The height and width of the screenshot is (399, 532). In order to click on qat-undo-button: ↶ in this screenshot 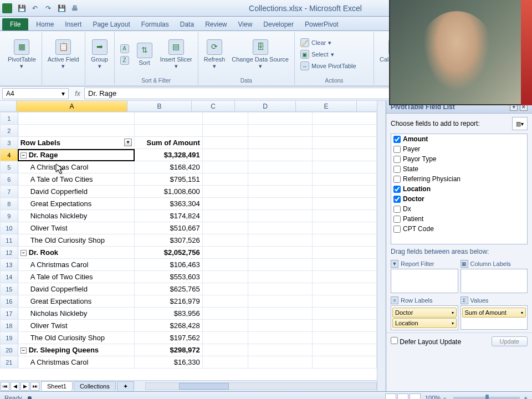, I will do `click(35, 8)`.